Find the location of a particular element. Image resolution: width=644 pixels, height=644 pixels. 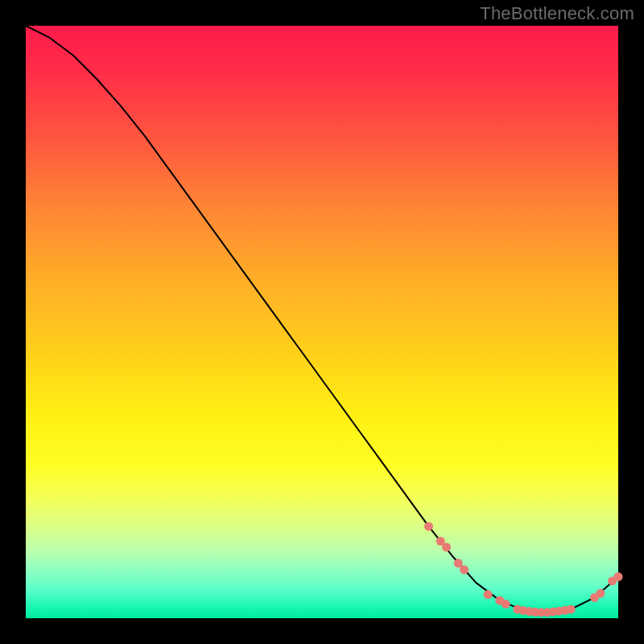

watermark-text: TheBottleneck.com is located at coordinates (557, 14).